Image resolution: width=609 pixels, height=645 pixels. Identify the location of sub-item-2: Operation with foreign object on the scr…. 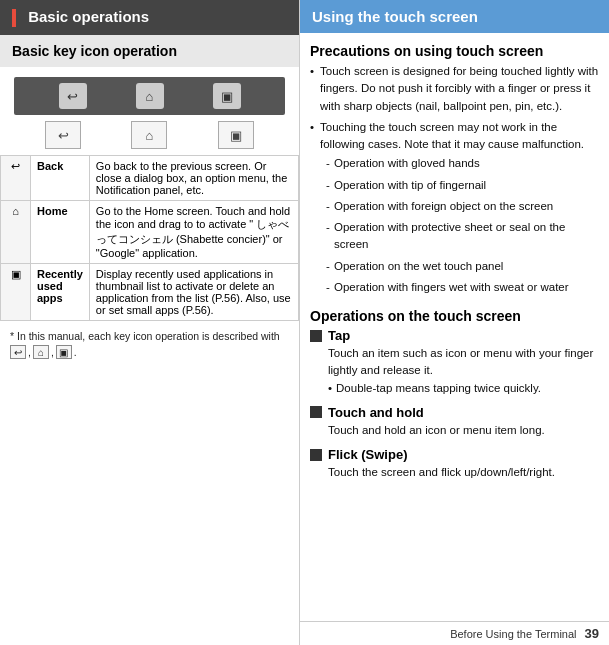
(462, 206).